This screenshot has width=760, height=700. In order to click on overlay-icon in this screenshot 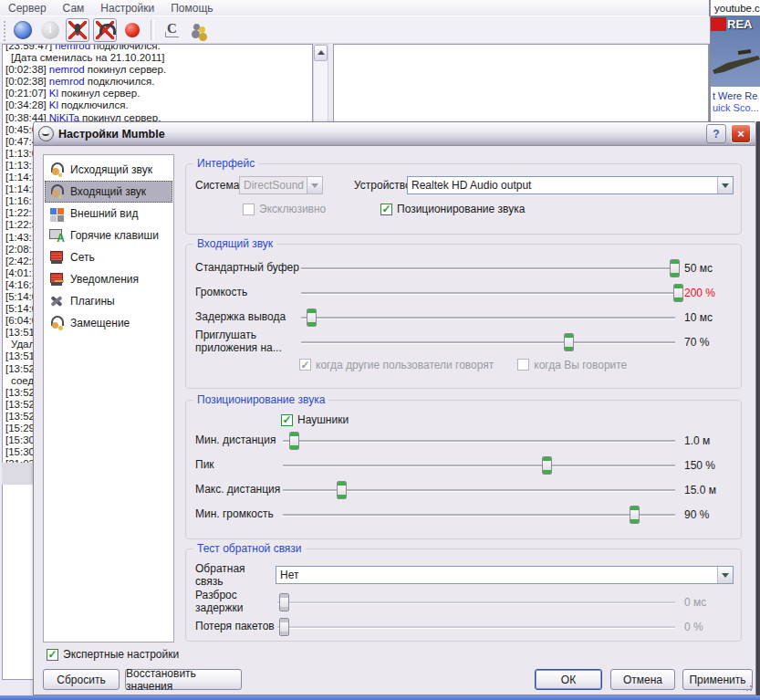, I will do `click(57, 323)`.